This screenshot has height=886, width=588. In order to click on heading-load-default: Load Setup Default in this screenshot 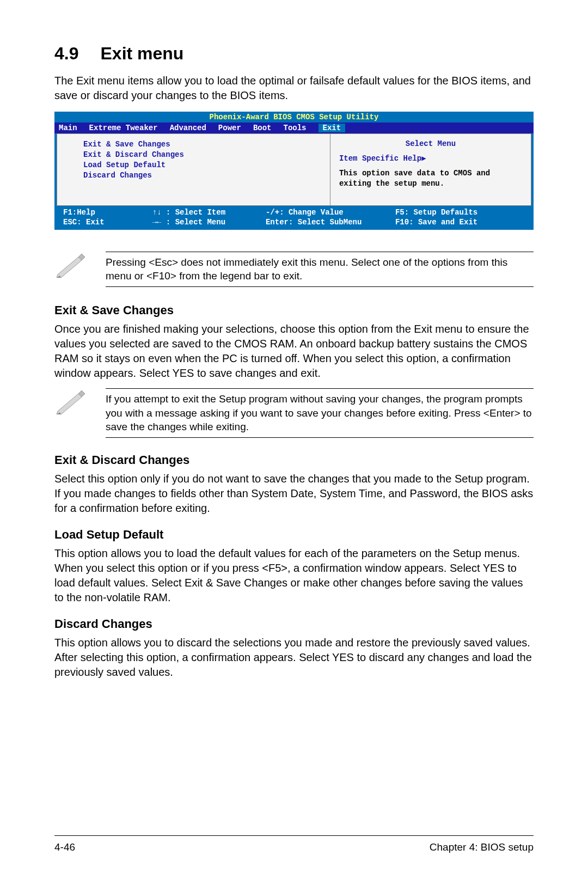, I will do `click(294, 535)`.